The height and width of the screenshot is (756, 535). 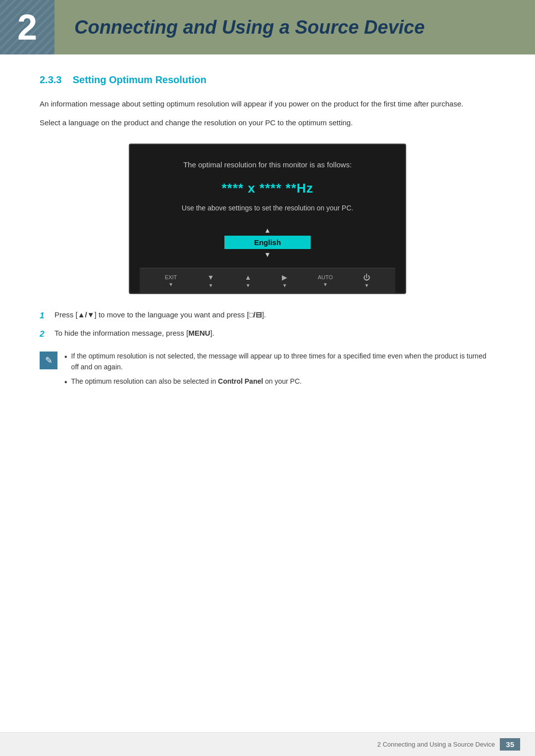 I want to click on monitor-dialog-box: The optimal resolution for this monitor …, so click(x=268, y=219).